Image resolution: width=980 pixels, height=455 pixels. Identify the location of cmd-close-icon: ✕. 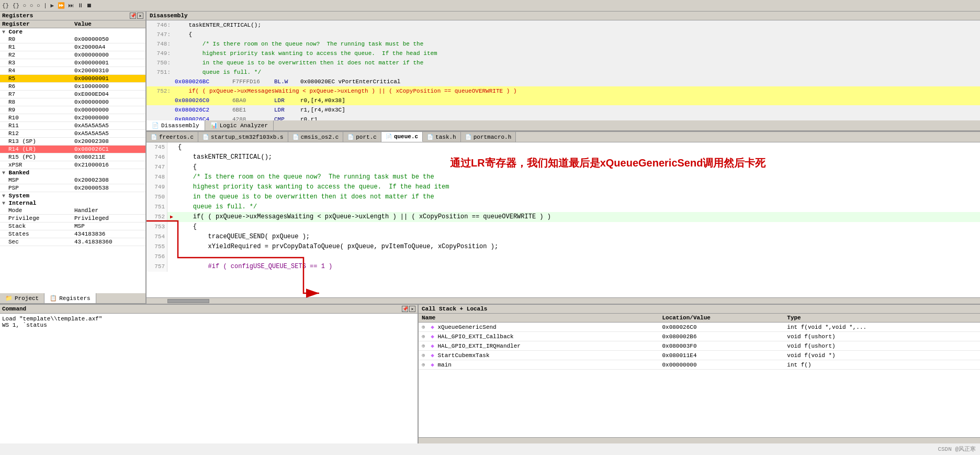
(412, 309).